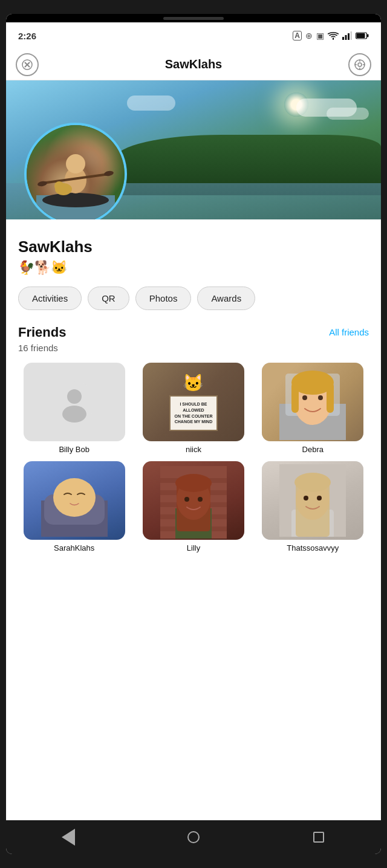 The width and height of the screenshot is (387, 868). I want to click on sarahklahs-baby-svg, so click(74, 500).